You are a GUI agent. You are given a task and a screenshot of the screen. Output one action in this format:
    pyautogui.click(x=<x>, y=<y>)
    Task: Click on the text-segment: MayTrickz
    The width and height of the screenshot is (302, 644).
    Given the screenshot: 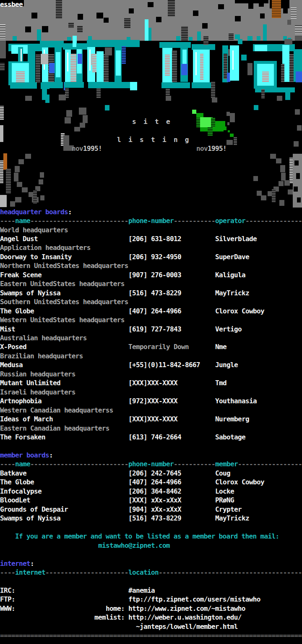 What is the action you would take?
    pyautogui.click(x=232, y=518)
    